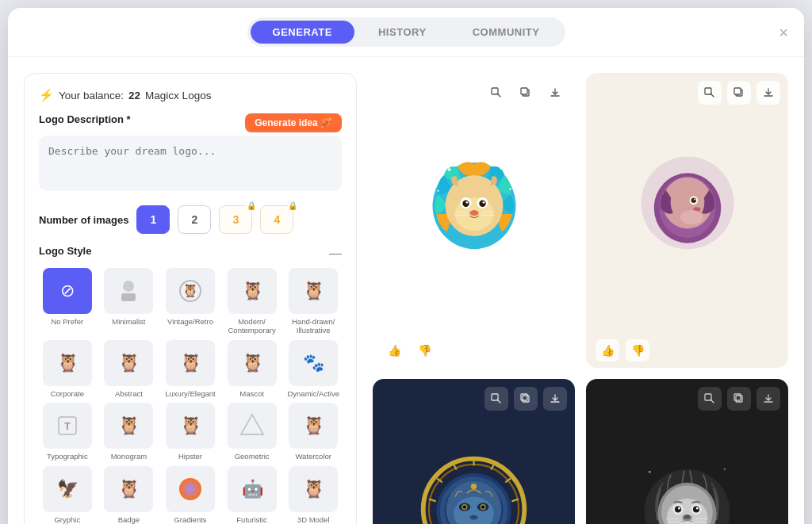 The height and width of the screenshot is (524, 812). I want to click on img4-actions, so click(739, 399).